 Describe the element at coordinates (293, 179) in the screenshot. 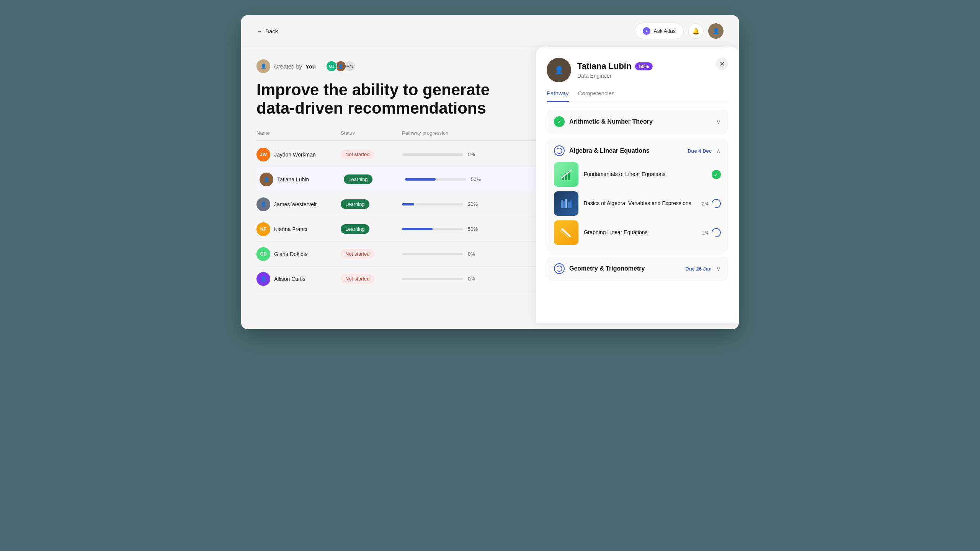

I see `student-name: Tatiana Lubin` at that location.